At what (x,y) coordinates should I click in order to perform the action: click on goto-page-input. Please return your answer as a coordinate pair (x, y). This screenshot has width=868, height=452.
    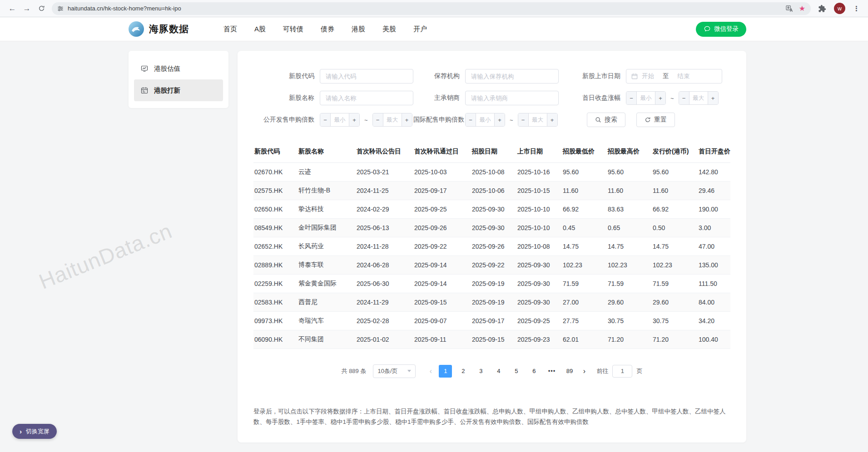
    Looking at the image, I should click on (622, 371).